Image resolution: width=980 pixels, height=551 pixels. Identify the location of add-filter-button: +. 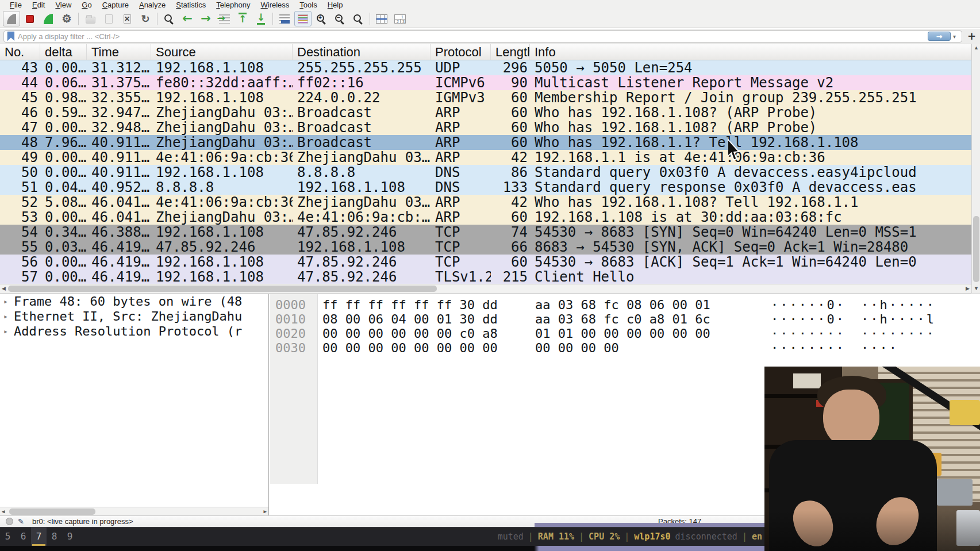
(971, 36).